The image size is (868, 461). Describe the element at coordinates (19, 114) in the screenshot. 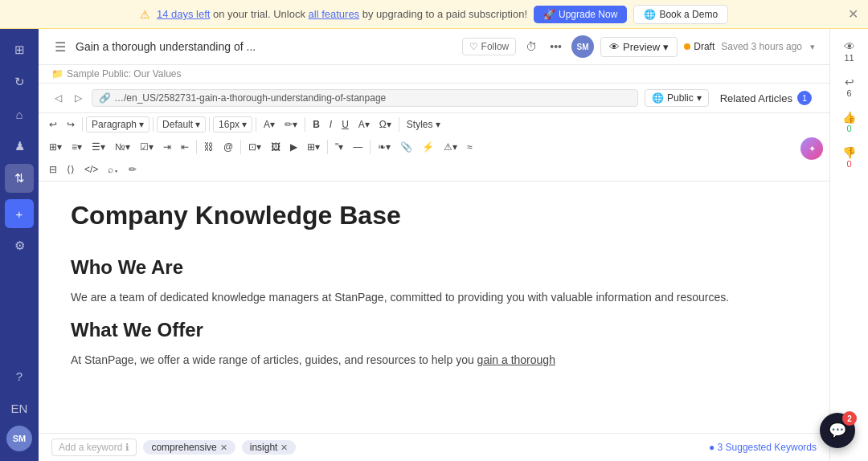

I see `sidebar-item-home: ⌂` at that location.